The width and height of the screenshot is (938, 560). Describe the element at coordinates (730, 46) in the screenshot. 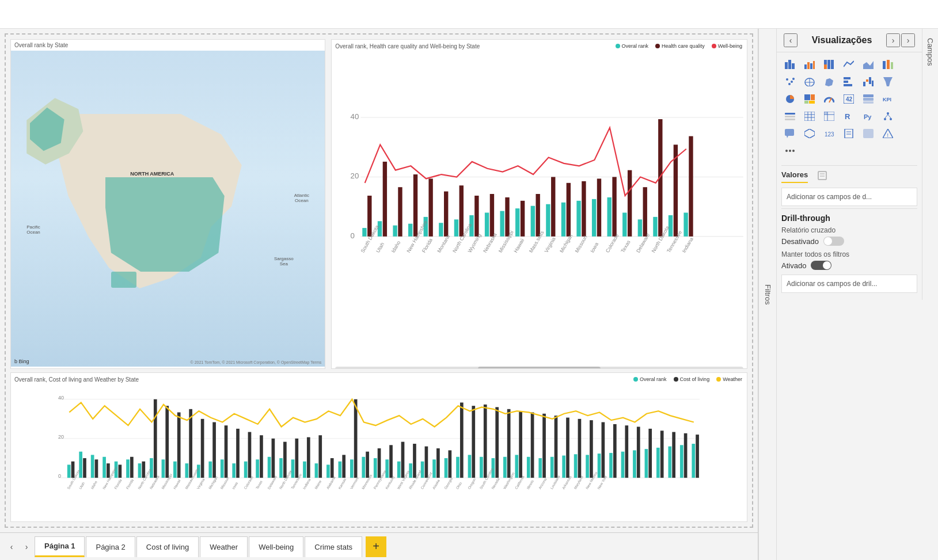

I see `legend-wellbeing-label: Well-being` at that location.